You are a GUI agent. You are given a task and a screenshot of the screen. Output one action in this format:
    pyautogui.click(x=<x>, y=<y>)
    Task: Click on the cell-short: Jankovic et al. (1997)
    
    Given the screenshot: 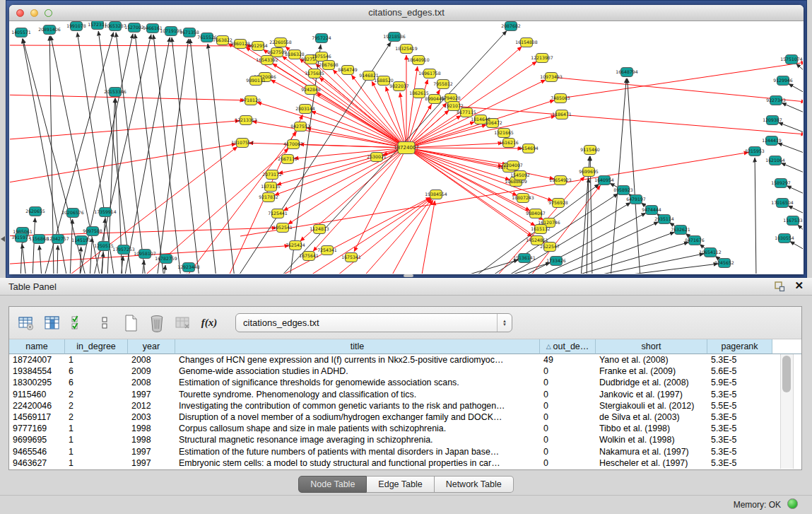 What is the action you would take?
    pyautogui.click(x=652, y=395)
    